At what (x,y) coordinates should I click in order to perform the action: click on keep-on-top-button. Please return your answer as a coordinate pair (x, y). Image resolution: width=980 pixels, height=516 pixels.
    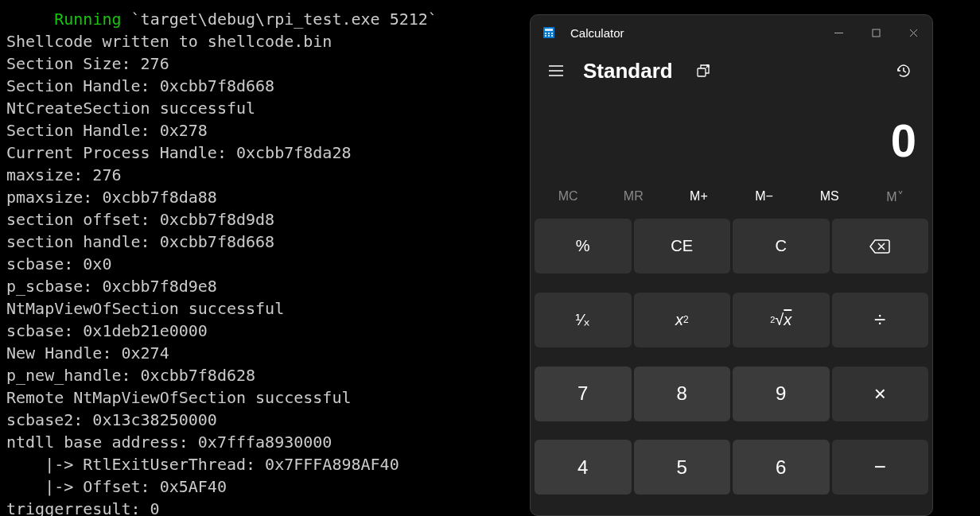
    Looking at the image, I should click on (703, 71).